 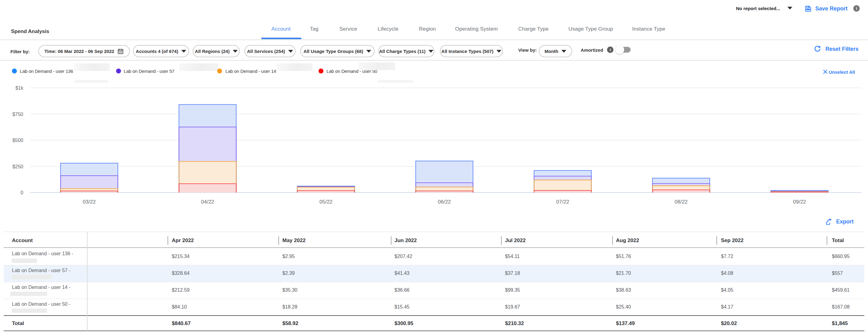 What do you see at coordinates (18, 140) in the screenshot?
I see `svg-text: $500` at bounding box center [18, 140].